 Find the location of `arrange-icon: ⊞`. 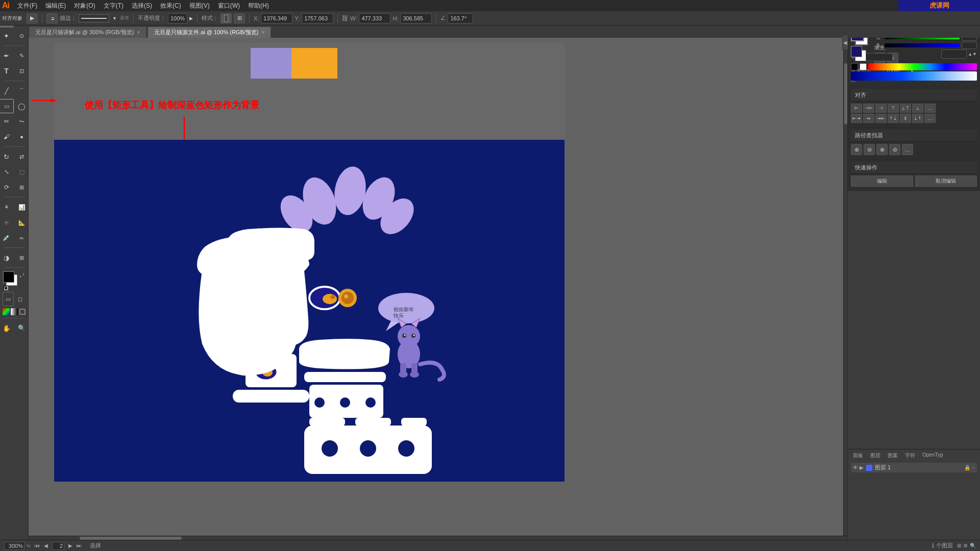

arrange-icon: ⊞ is located at coordinates (959, 546).